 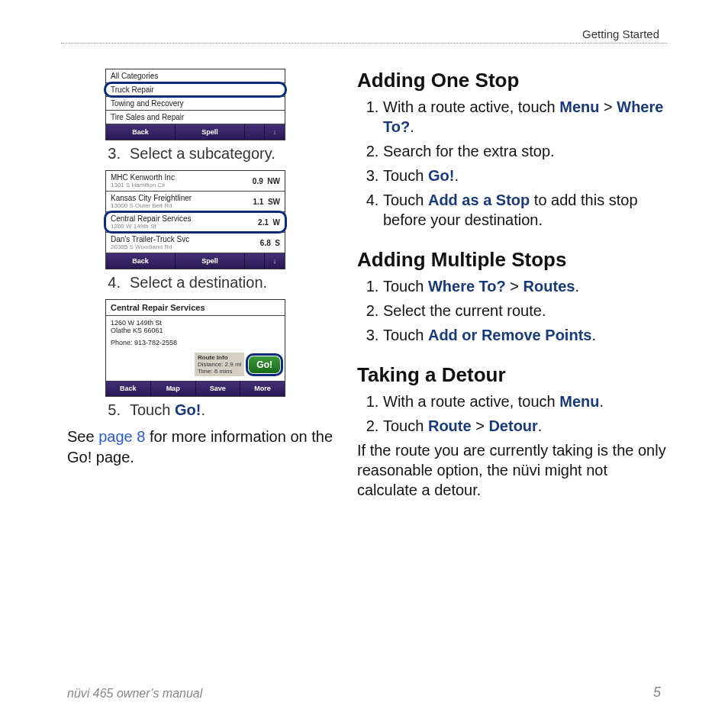 I want to click on detail-screenshot: Central Repair Services 1260 W 149th St …, so click(x=195, y=348).